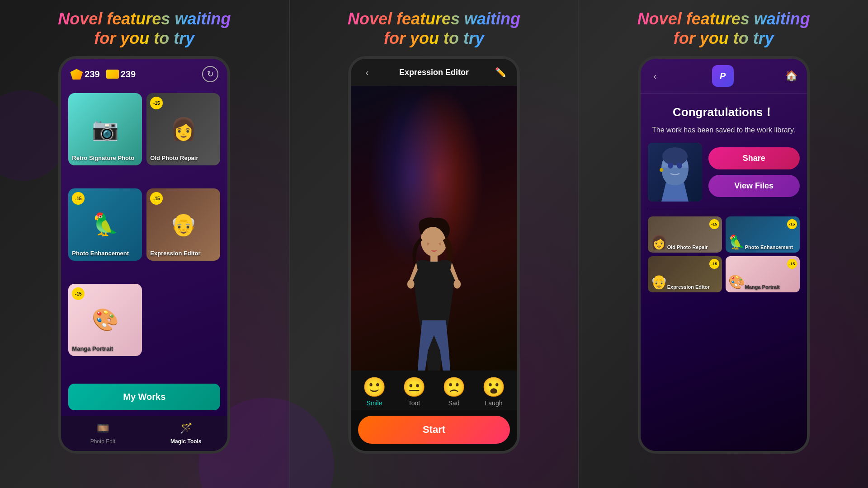 This screenshot has width=868, height=488. Describe the element at coordinates (763, 274) in the screenshot. I see `work-manga: -15 🎨 Manga Portrait` at that location.